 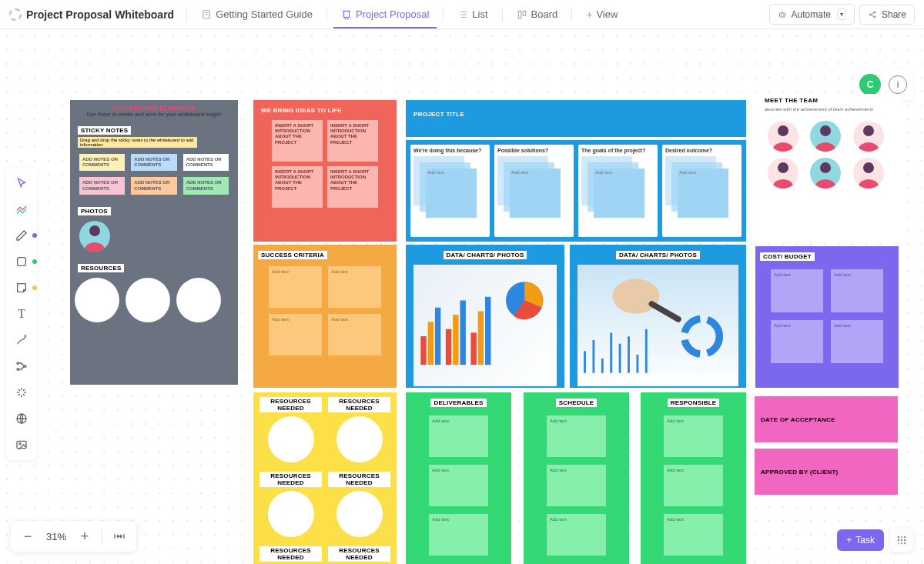 What do you see at coordinates (827, 317) in the screenshot?
I see `budget-panel: COST/ BUDGET Add text Add text Add text …` at bounding box center [827, 317].